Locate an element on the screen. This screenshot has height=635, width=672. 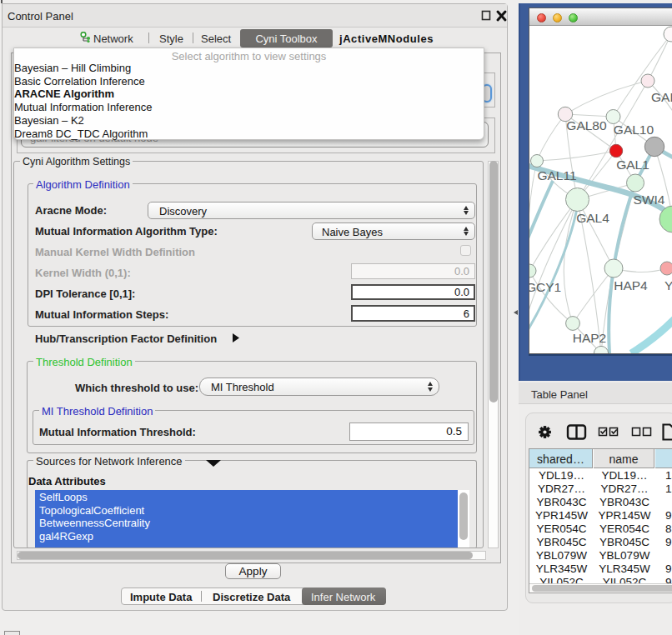
svg-text: GAL80 is located at coordinates (587, 125).